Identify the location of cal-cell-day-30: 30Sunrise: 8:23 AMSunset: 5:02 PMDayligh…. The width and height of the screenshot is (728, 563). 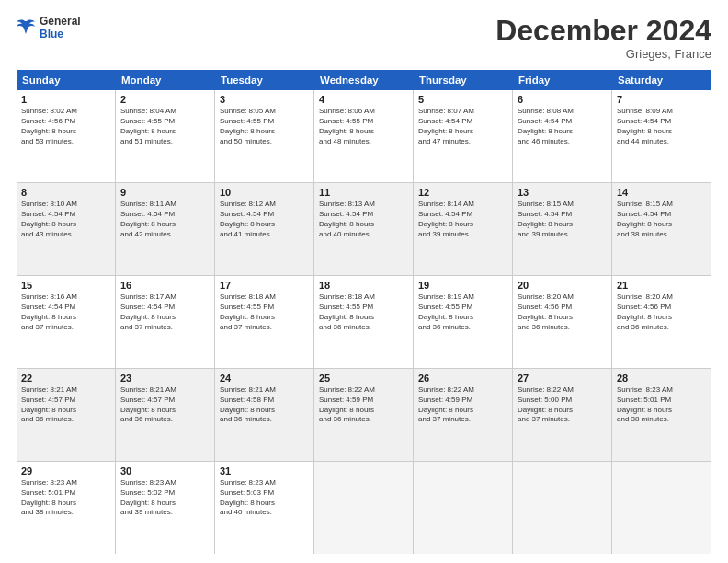
(165, 508).